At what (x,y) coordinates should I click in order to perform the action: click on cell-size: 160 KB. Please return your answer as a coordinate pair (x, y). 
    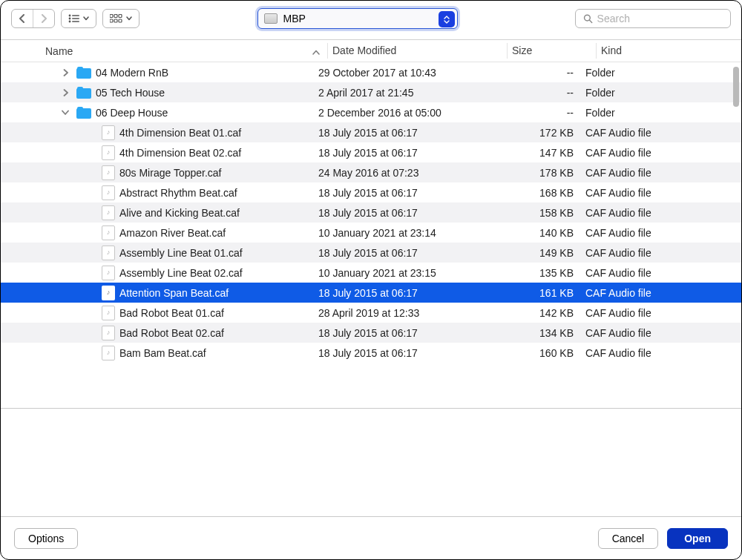
    Looking at the image, I should click on (540, 353).